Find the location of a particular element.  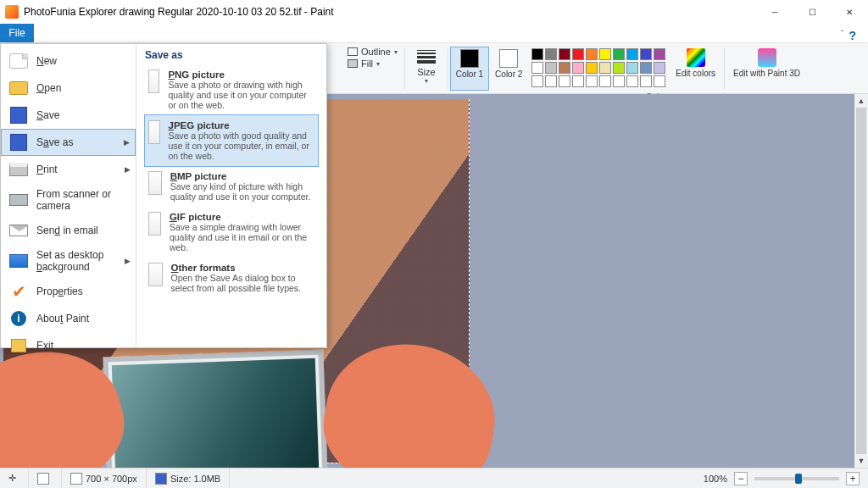

menubar: File ˇ ? is located at coordinates (434, 34).